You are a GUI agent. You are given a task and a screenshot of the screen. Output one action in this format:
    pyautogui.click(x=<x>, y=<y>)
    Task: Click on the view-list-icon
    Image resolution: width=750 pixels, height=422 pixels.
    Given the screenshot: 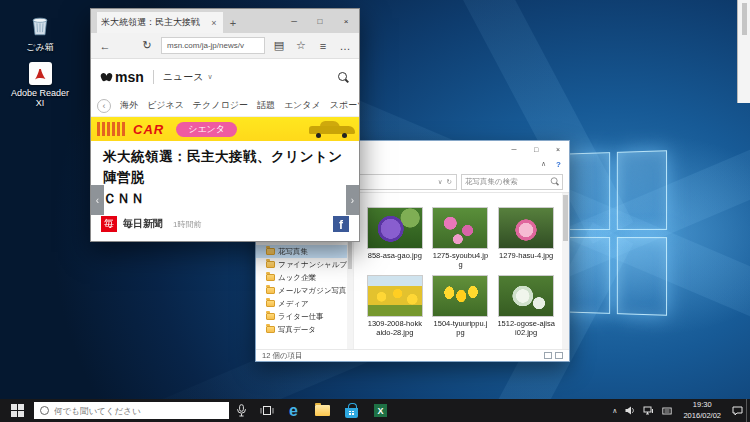 What is the action you would take?
    pyautogui.click(x=548, y=356)
    